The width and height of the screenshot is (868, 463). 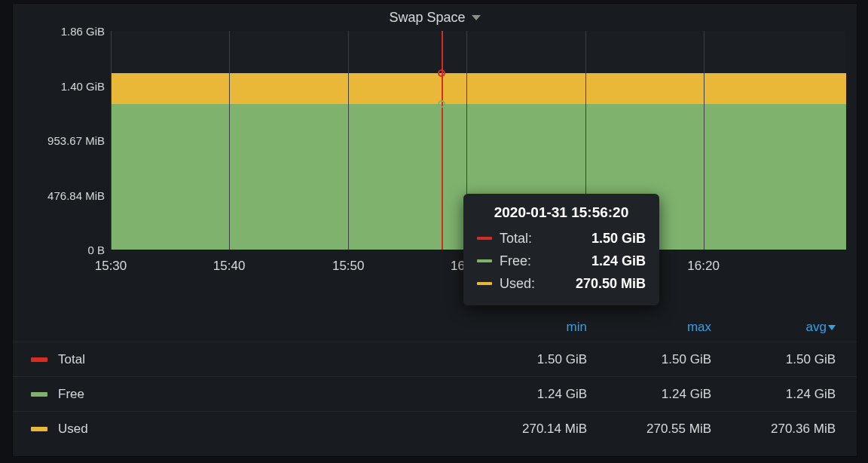 What do you see at coordinates (271, 429) in the screenshot?
I see `legend-series-name: Used` at bounding box center [271, 429].